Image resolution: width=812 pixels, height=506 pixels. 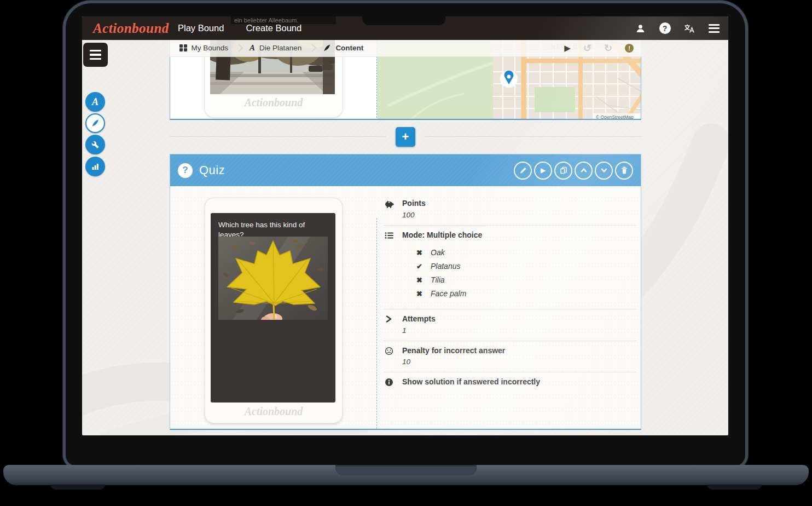 What do you see at coordinates (454, 351) in the screenshot?
I see `penalty-label: Penalty for incorrect answer` at bounding box center [454, 351].